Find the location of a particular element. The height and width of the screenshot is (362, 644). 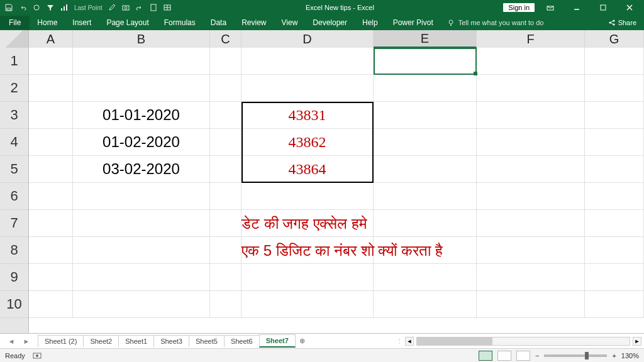

undo-icon is located at coordinates (23, 8).